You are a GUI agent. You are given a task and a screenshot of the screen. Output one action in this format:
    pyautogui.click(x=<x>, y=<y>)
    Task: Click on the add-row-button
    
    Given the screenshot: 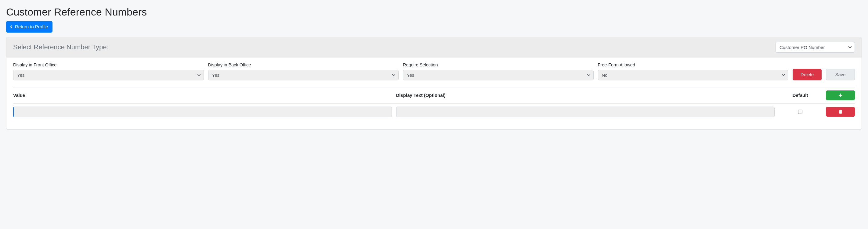 What is the action you would take?
    pyautogui.click(x=840, y=96)
    